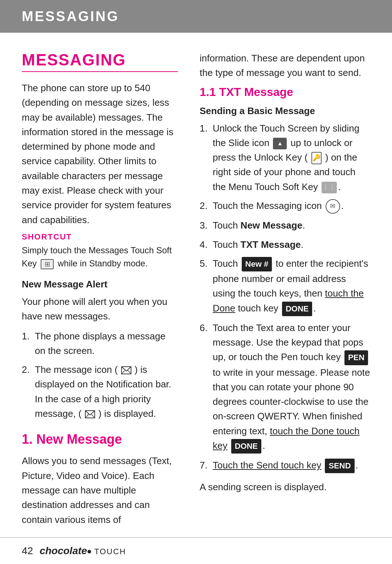 The width and height of the screenshot is (392, 564). I want to click on new-message-heading: 1. New Message, so click(100, 439).